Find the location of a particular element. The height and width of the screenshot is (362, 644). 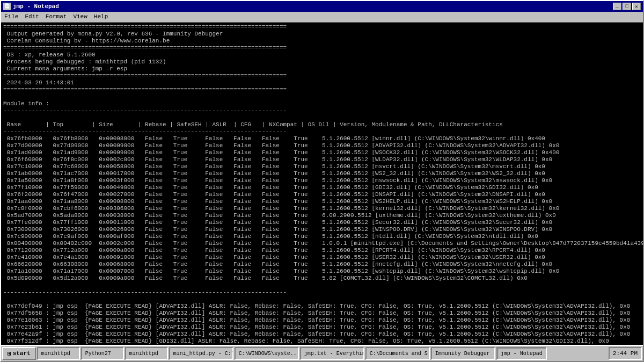

title-bar: 📄 jmp - Notepad _ □ ✕ is located at coordinates (322, 6).